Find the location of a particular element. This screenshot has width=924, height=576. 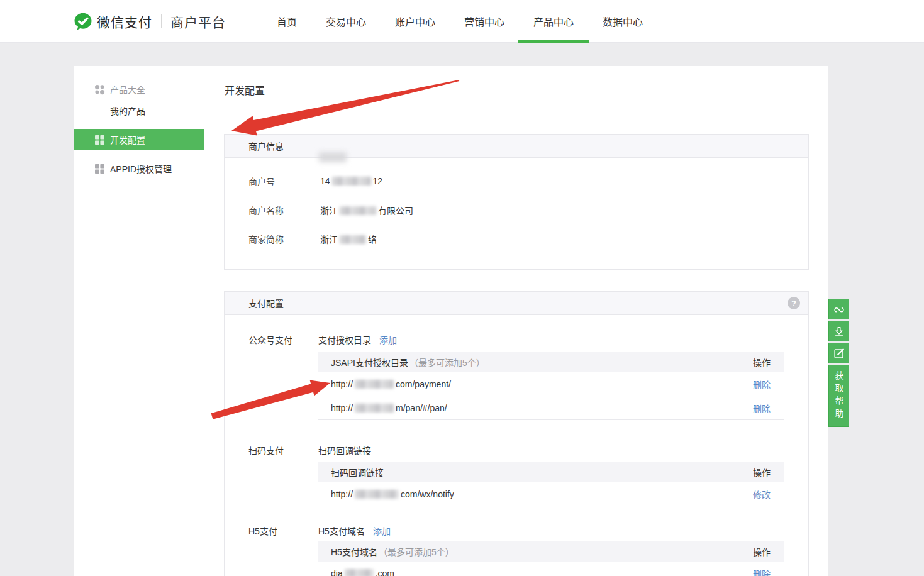

scan-pay-group: 扫码支付 扫码回调链接 is located at coordinates (516, 450).